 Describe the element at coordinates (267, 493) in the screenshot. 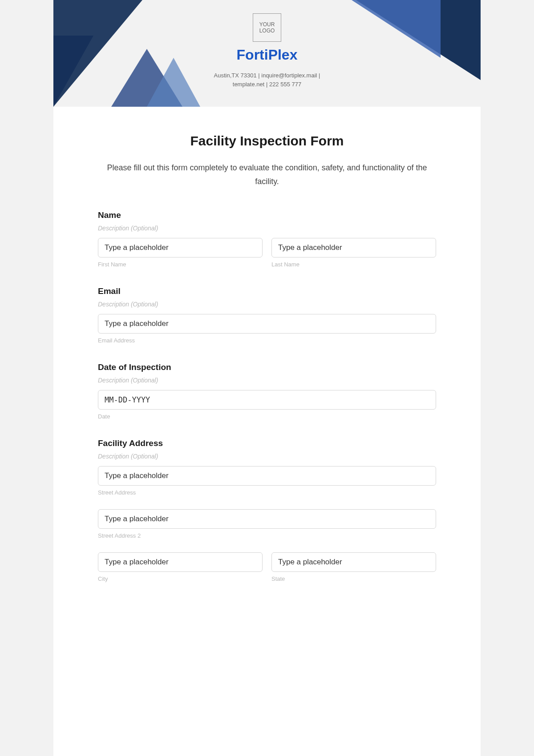

I see `street-address-sublabel: Street Address` at that location.